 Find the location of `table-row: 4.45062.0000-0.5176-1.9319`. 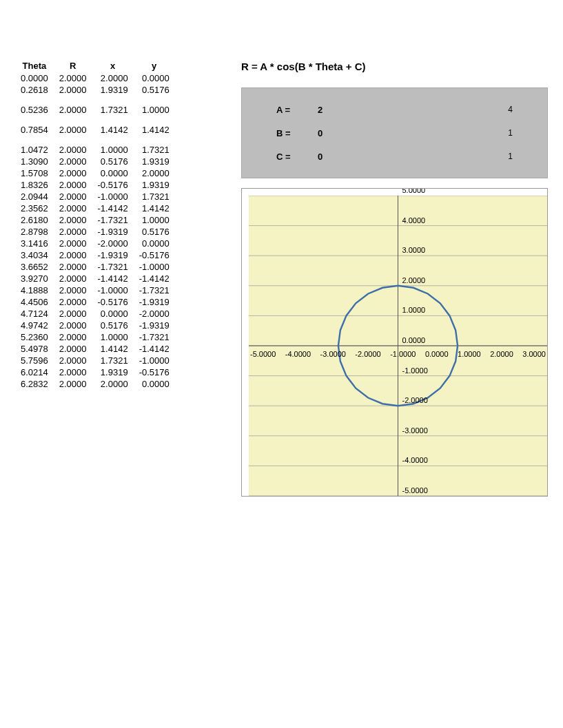

table-row: 4.45062.0000-0.5176-1.9319 is located at coordinates (95, 302).